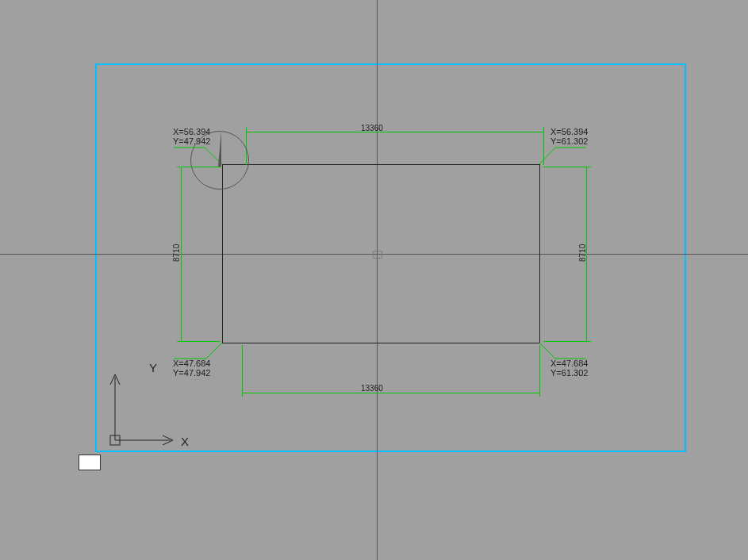  Describe the element at coordinates (176, 253) in the screenshot. I see `dim-left-label: 8710` at that location.